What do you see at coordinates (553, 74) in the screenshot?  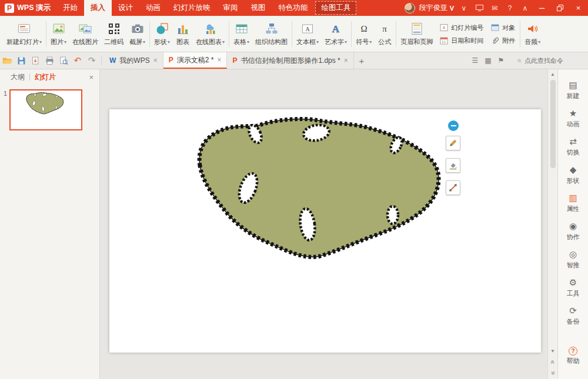 I see `scroll-up-icon: ▲` at bounding box center [553, 74].